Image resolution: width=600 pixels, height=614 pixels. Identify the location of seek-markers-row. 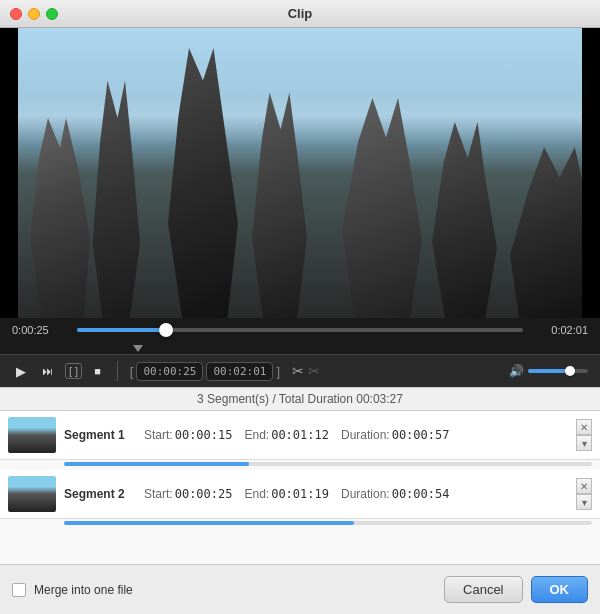
(300, 348).